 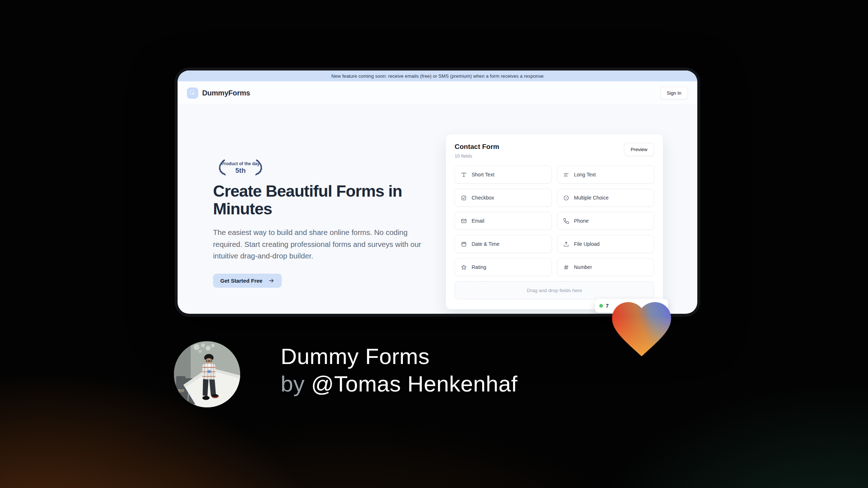 What do you see at coordinates (464, 198) in the screenshot?
I see `checkbox-icon` at bounding box center [464, 198].